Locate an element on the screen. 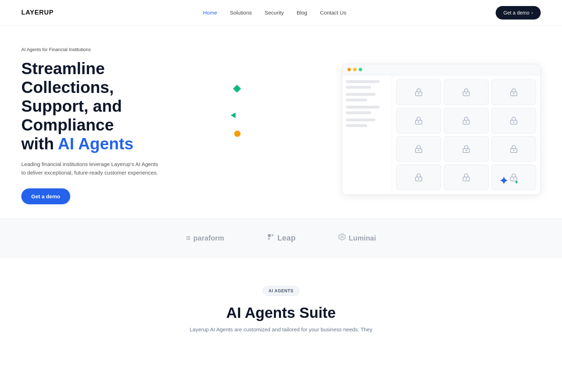 This screenshot has width=562, height=392. hero-highlight: AI Agents is located at coordinates (96, 144).